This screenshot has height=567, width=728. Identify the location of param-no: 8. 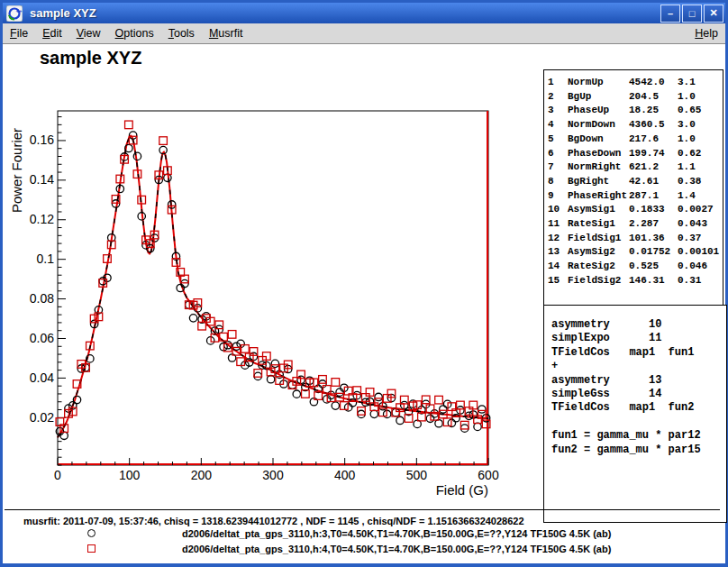
(558, 182).